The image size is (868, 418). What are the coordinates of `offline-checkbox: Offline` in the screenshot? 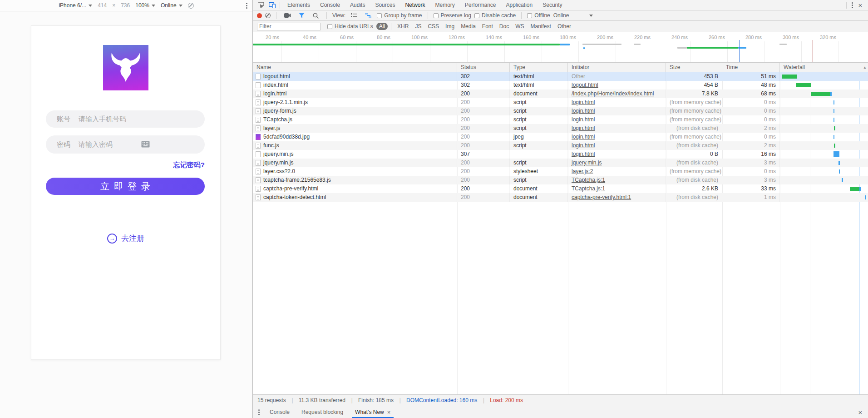 It's located at (538, 15).